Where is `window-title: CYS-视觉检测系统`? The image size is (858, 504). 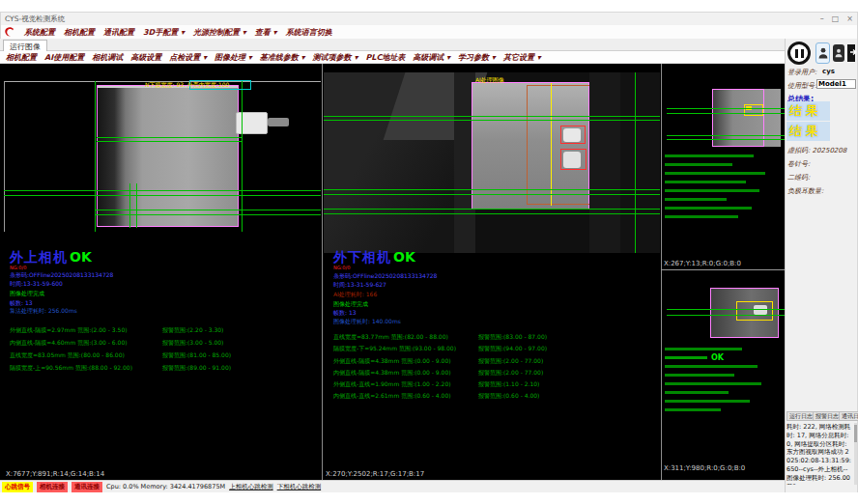
window-title: CYS-视觉检测系统 is located at coordinates (413, 19).